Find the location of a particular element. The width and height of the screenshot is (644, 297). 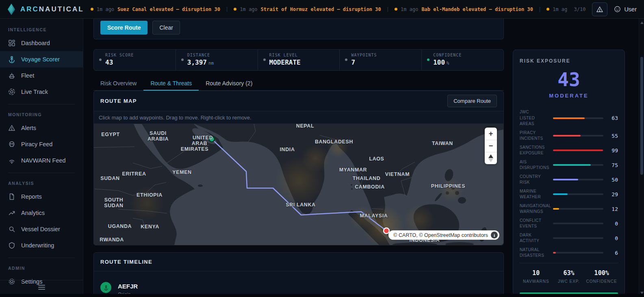

svg-text: RWANDA is located at coordinates (112, 240).